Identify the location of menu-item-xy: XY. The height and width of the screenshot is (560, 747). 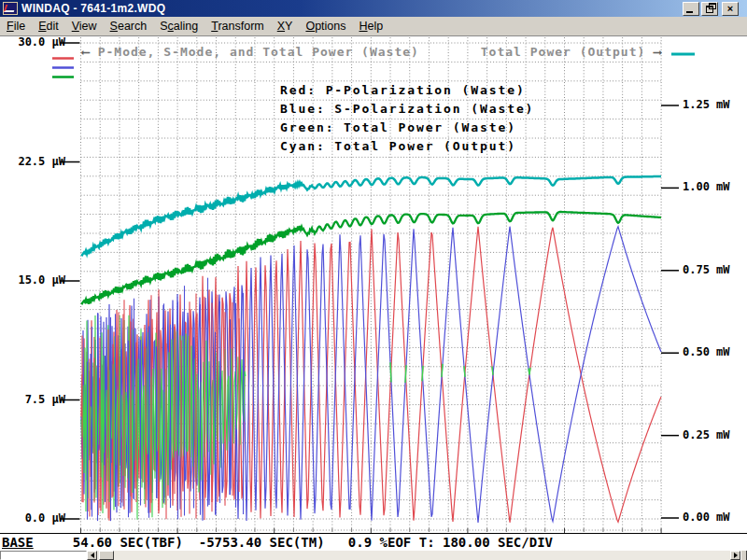
(286, 26).